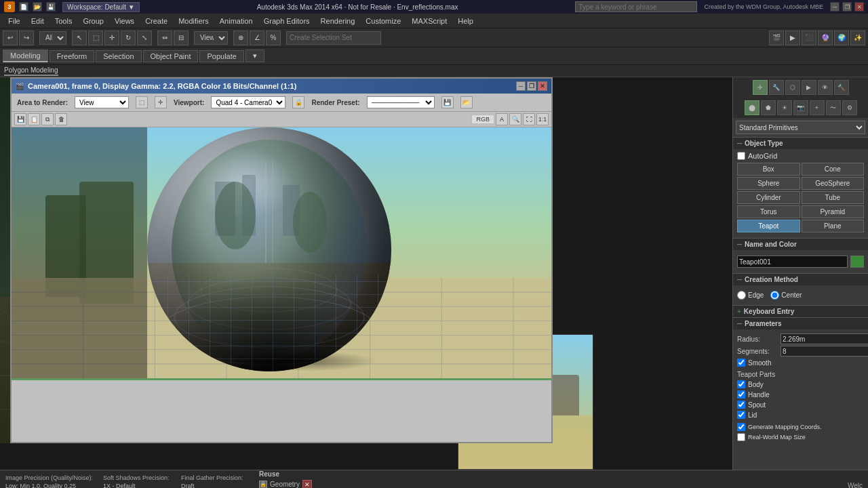  Describe the element at coordinates (181, 38) in the screenshot. I see `align-btn: ⊟` at that location.